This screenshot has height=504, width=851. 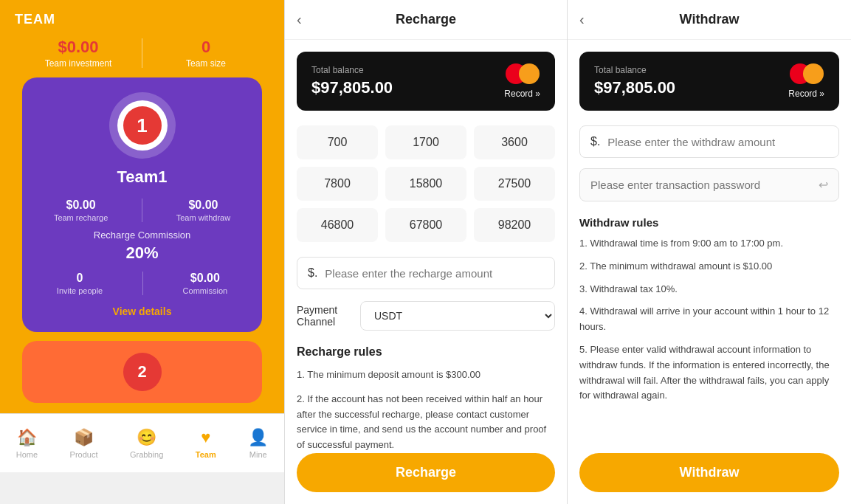 What do you see at coordinates (146, 455) in the screenshot?
I see `nav-grabbing-label: Grabbing` at bounding box center [146, 455].